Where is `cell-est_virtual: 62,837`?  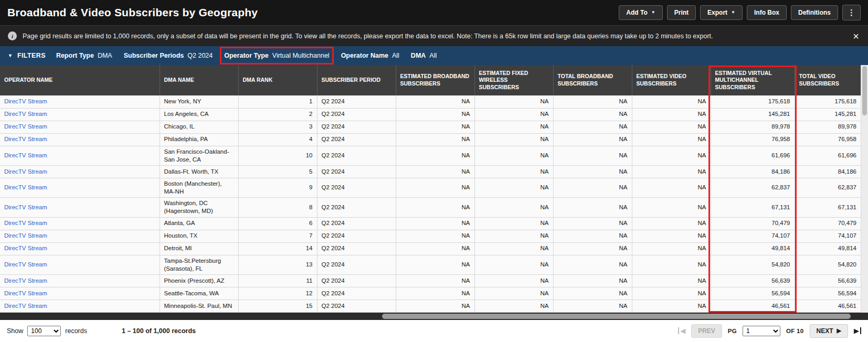 cell-est_virtual: 62,837 is located at coordinates (753, 188).